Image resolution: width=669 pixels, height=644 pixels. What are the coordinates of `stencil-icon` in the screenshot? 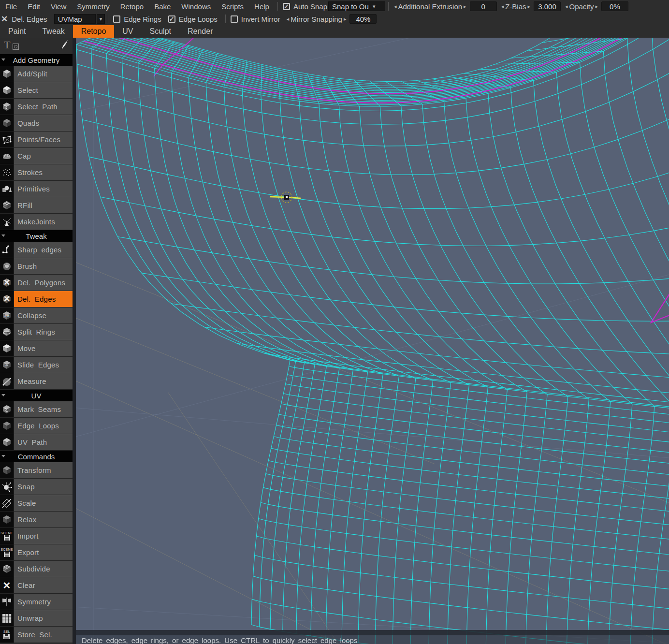 It's located at (15, 46).